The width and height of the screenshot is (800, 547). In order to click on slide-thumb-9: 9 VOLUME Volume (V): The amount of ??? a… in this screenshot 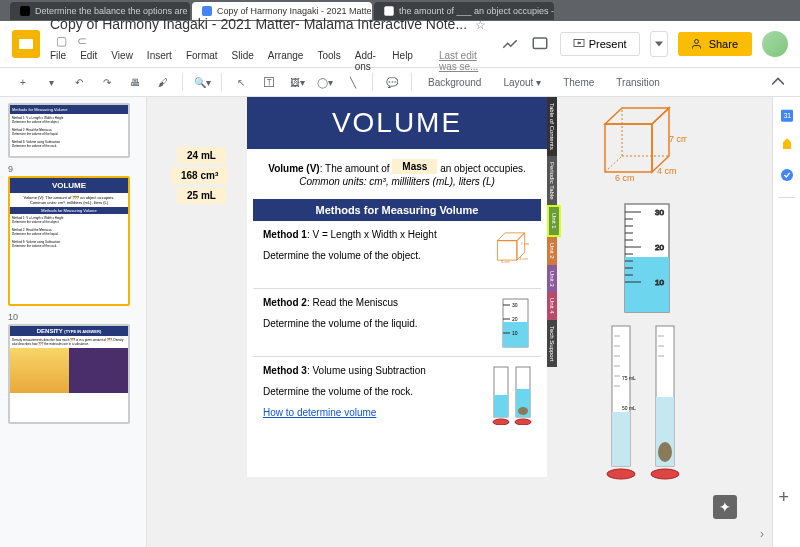, I will do `click(73, 235)`.